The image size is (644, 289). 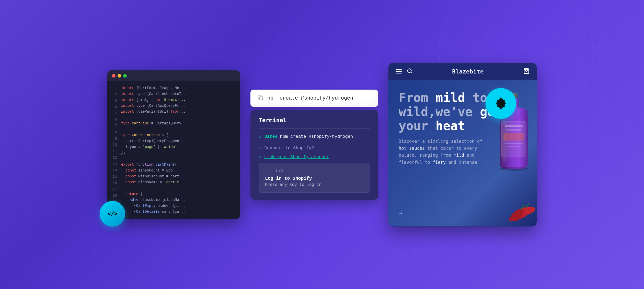 What do you see at coordinates (399, 71) in the screenshot?
I see `hamburger-menu-icon` at bounding box center [399, 71].